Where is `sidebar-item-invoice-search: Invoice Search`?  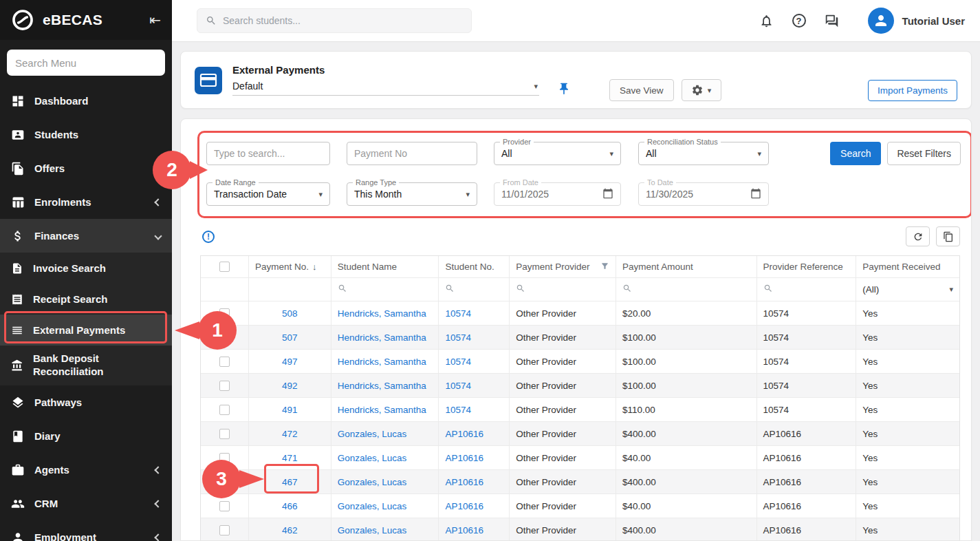 sidebar-item-invoice-search: Invoice Search is located at coordinates (86, 268).